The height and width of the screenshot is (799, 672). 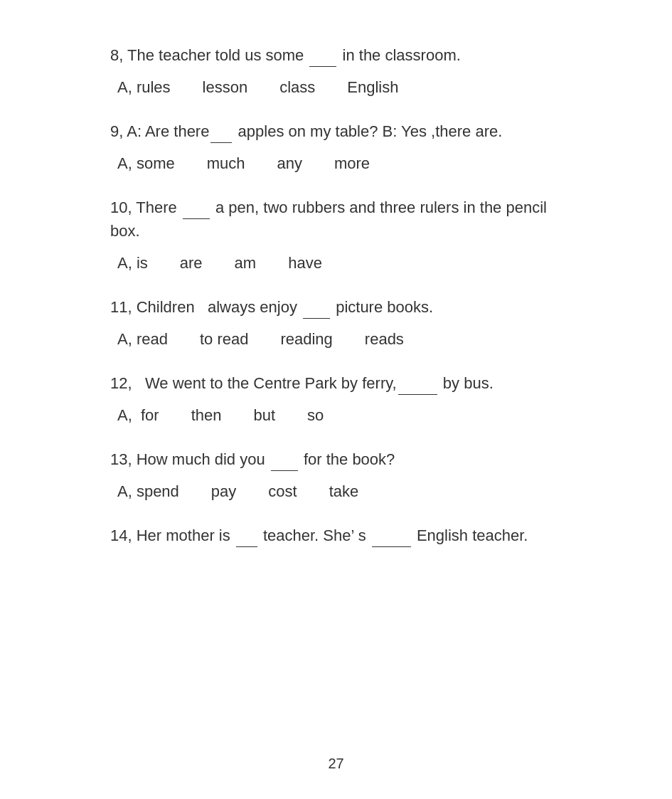 What do you see at coordinates (336, 323) in the screenshot?
I see `question-11: 11, Children always enjoy picture books.…` at bounding box center [336, 323].